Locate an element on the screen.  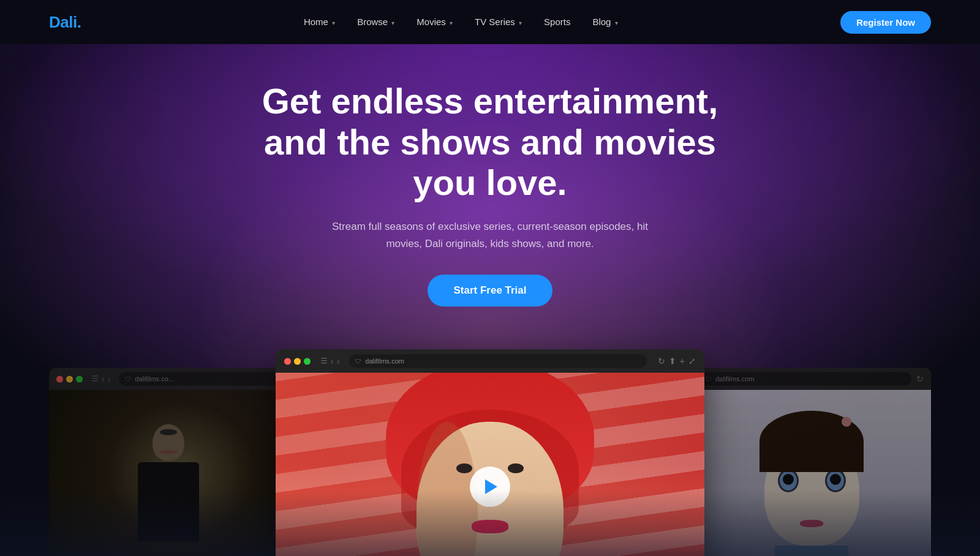
nav-link-home: Home ▾ is located at coordinates (320, 22).